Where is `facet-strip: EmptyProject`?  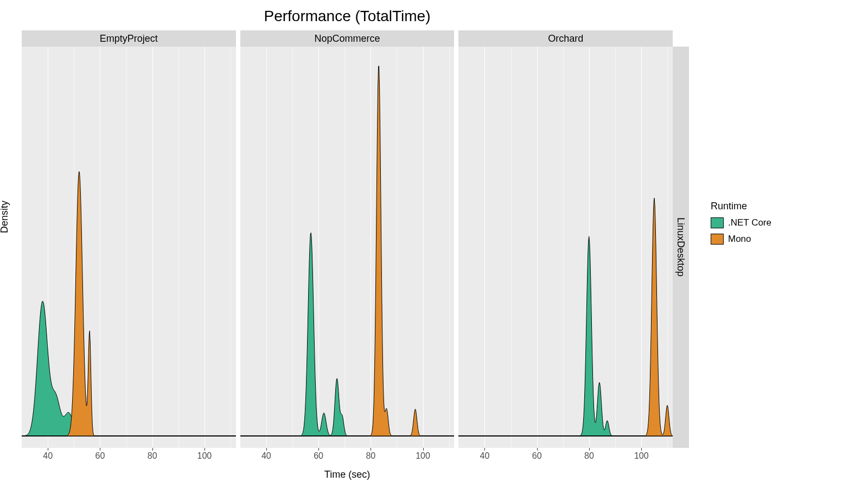 facet-strip: EmptyProject is located at coordinates (129, 38).